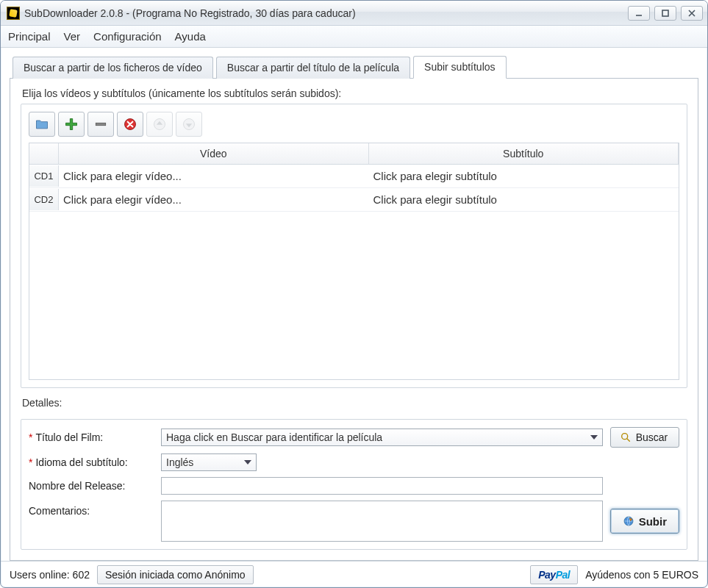 Image resolution: width=708 pixels, height=588 pixels. I want to click on cell-cd: CD2, so click(44, 200).